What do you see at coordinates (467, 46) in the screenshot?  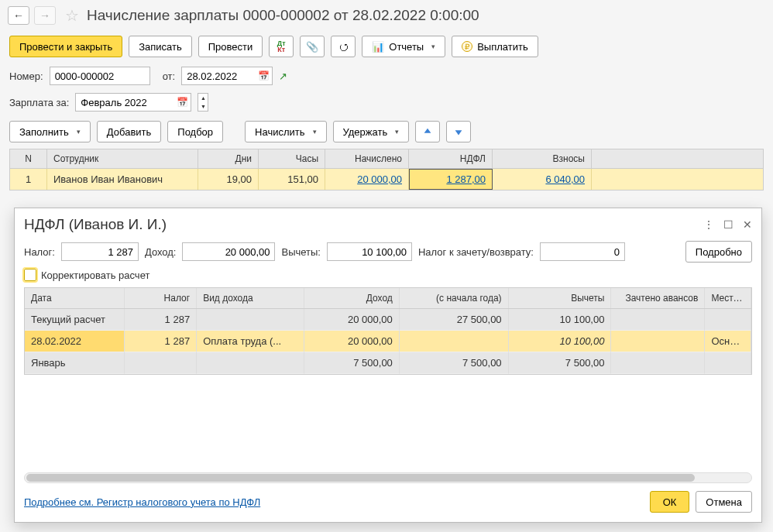 I see `ruble-icon: ₽` at bounding box center [467, 46].